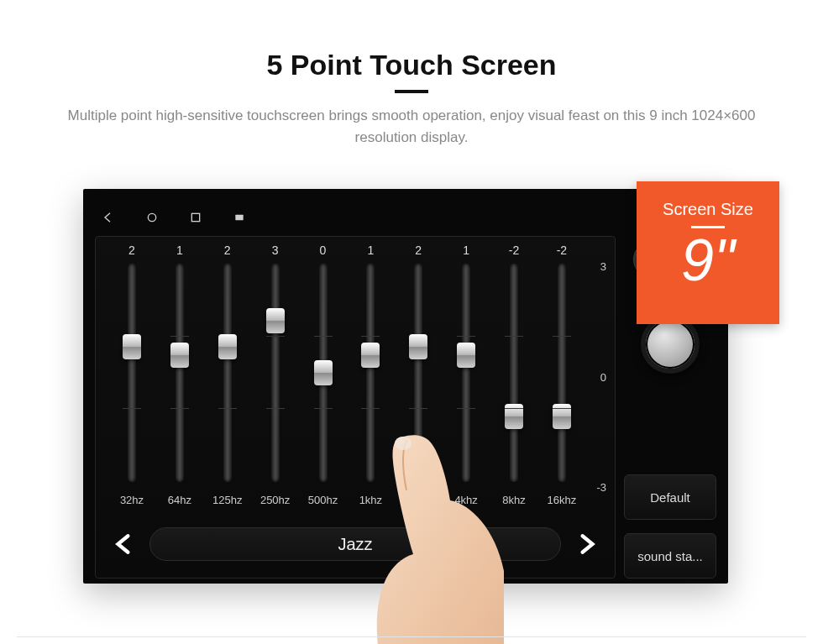 The image size is (823, 644). What do you see at coordinates (597, 487) in the screenshot?
I see `scale-min: -3` at bounding box center [597, 487].